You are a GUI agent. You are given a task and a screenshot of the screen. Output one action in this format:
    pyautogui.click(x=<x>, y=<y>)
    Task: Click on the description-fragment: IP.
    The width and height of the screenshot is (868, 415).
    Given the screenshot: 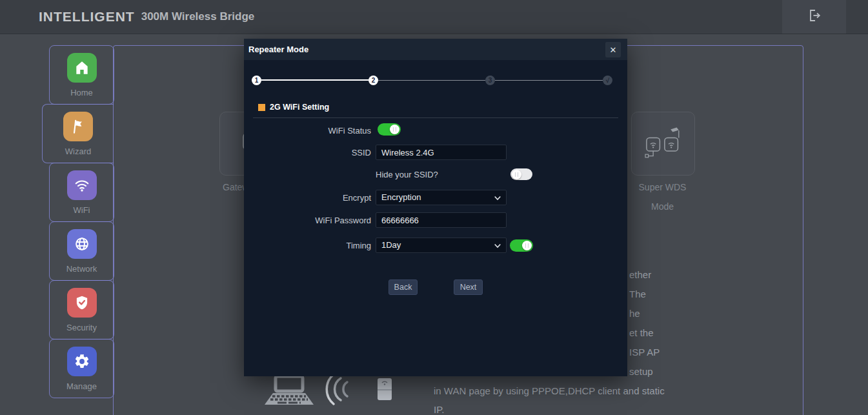 What is the action you would take?
    pyautogui.click(x=439, y=409)
    